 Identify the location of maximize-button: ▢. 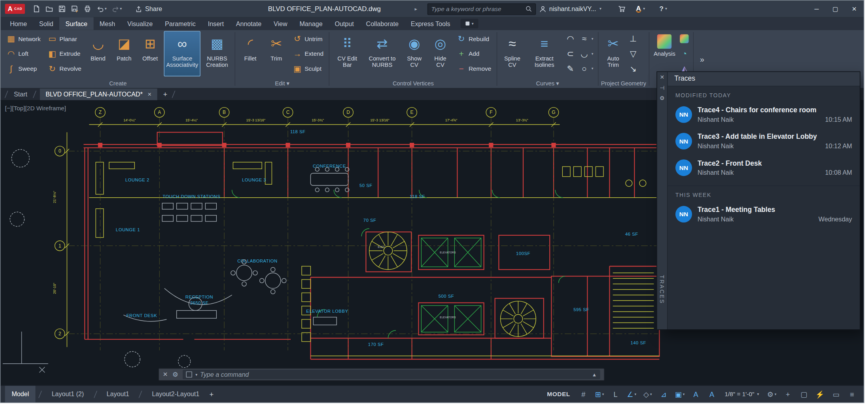
(836, 9).